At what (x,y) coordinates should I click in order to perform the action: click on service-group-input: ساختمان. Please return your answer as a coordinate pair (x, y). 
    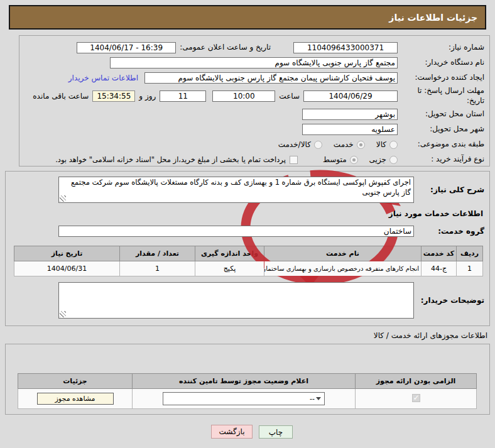
    Looking at the image, I should click on (236, 231).